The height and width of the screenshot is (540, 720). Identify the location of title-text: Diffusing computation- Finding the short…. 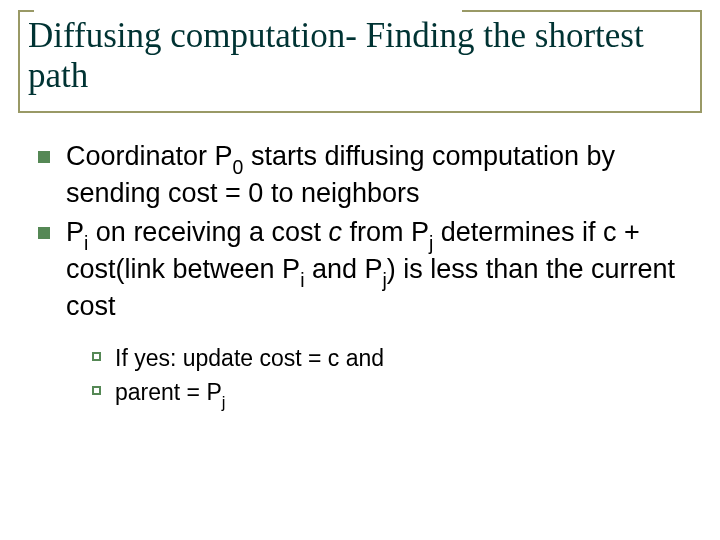
(336, 56).